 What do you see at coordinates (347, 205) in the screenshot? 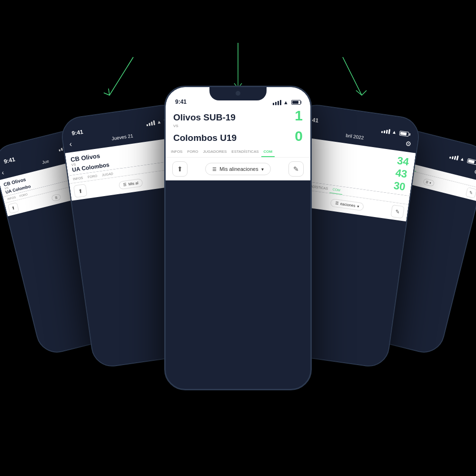
I see `alineaciones-label-right2: eaciones` at bounding box center [347, 205].